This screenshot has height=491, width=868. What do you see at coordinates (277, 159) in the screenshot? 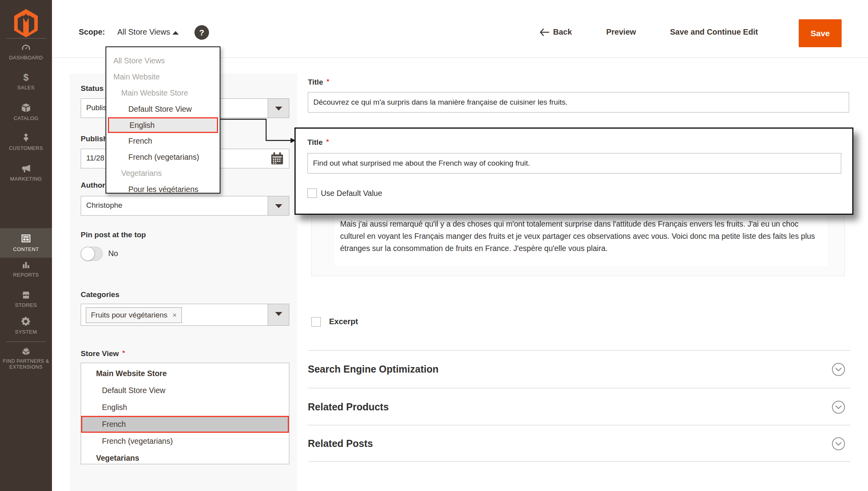
I see `calendar-icon` at bounding box center [277, 159].